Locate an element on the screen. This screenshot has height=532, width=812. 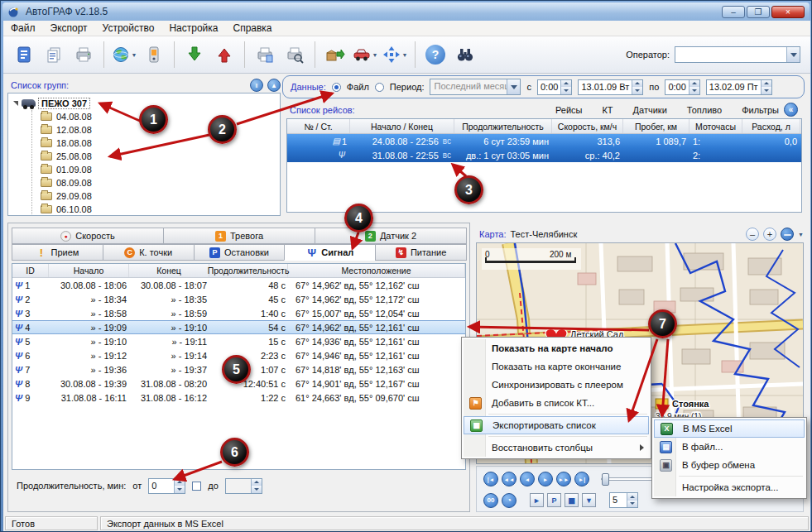
col-speed: Скорость, км/ч is located at coordinates (588, 126).